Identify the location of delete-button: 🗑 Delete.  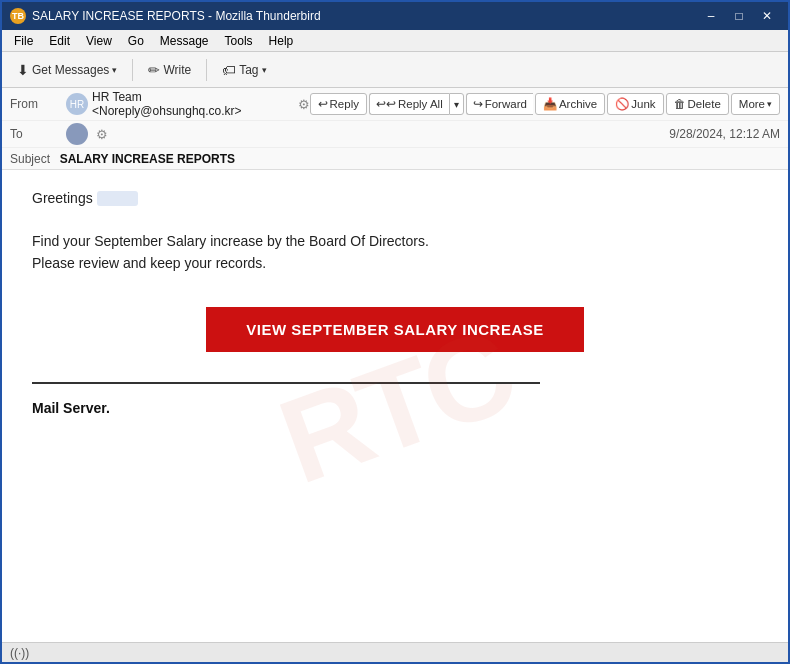
(698, 104).